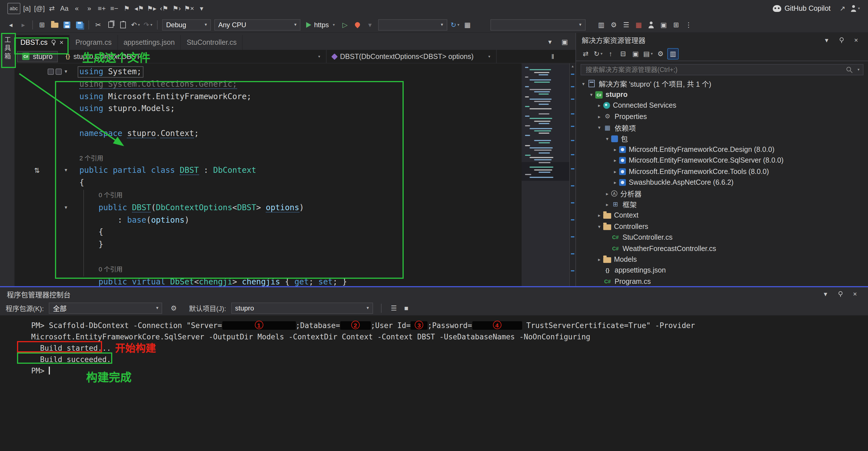 The width and height of the screenshot is (868, 451). Describe the element at coordinates (545, 174) in the screenshot. I see `minimap` at that location.